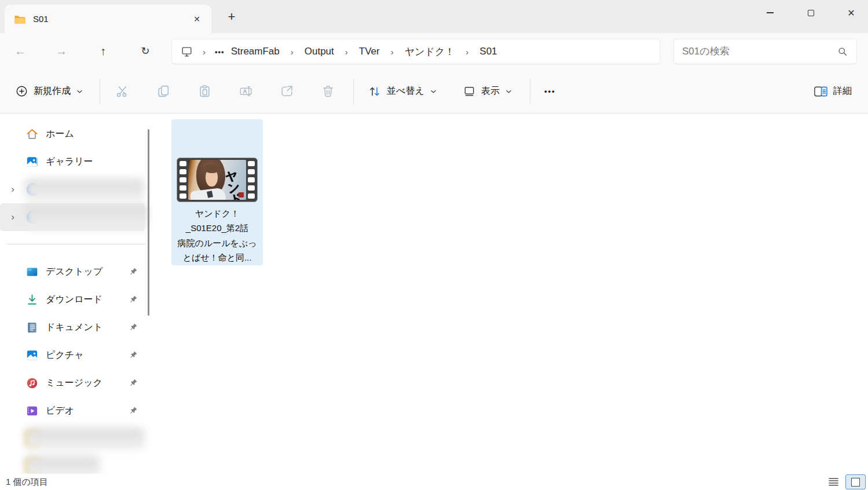 Image resolution: width=868 pixels, height=490 pixels. Describe the element at coordinates (76, 134) in the screenshot. I see `sidebar-item-home: ホーム` at that location.